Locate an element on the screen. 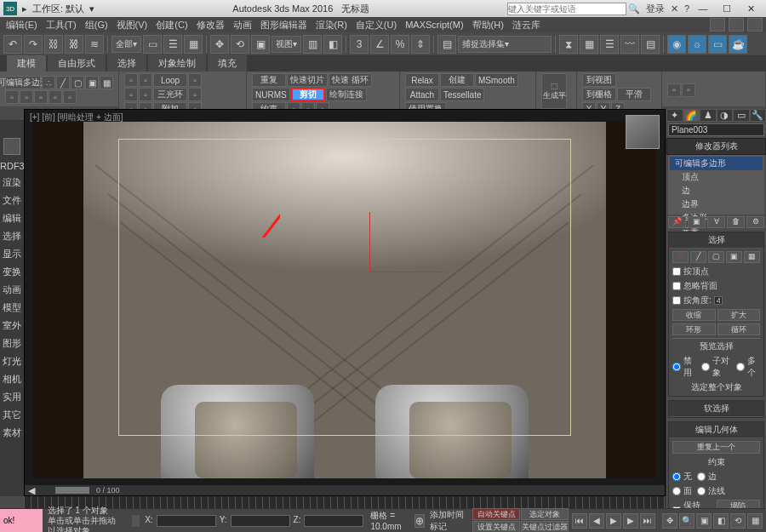  left-shape: 图形 is located at coordinates (12, 344).